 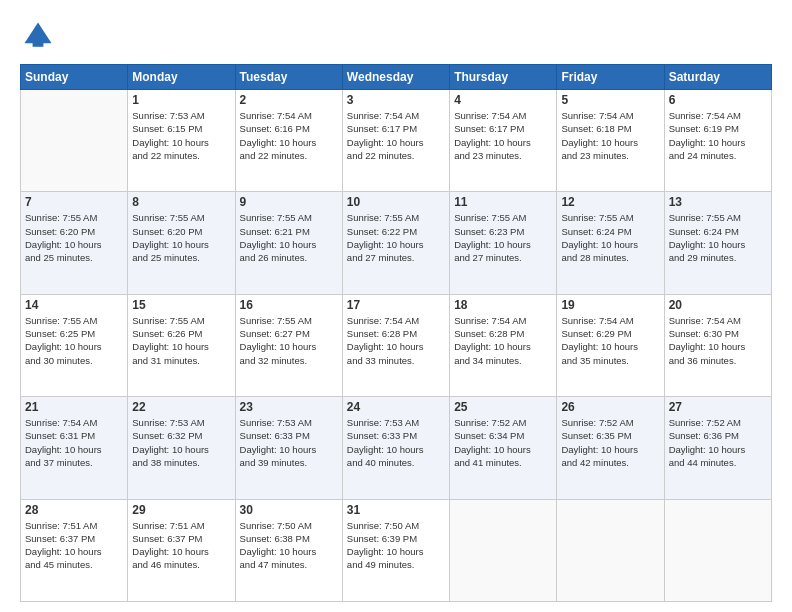 What do you see at coordinates (504, 141) in the screenshot?
I see `calendar-cell: 4Sunrise: 7:54 AM Sunset: 6:17 PM Daylig…` at bounding box center [504, 141].